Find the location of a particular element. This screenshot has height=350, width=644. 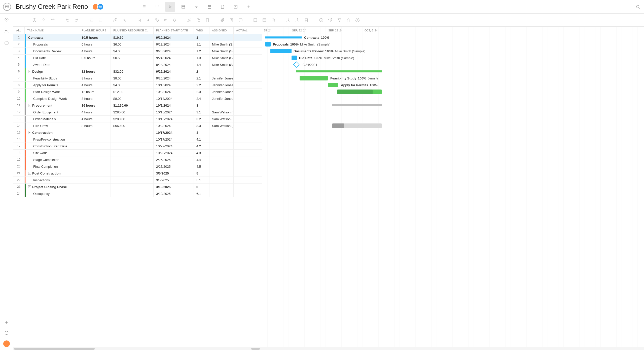

task-cell: Final Completion is located at coordinates (52, 166).